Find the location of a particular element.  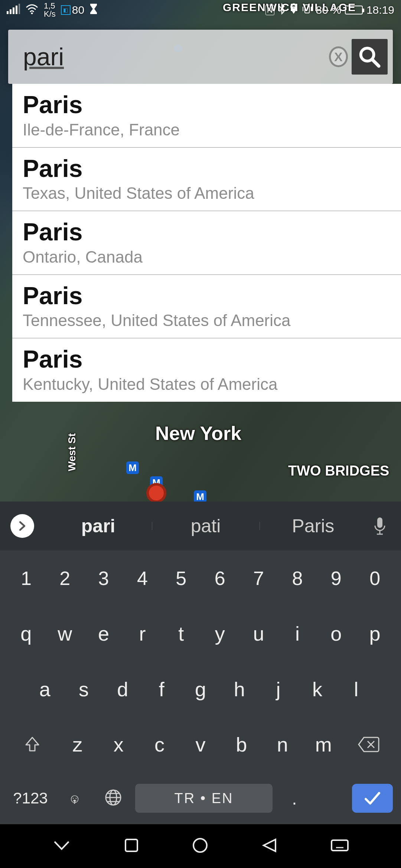

suggestion-item: Paris Ontario, Canada is located at coordinates (206, 243).